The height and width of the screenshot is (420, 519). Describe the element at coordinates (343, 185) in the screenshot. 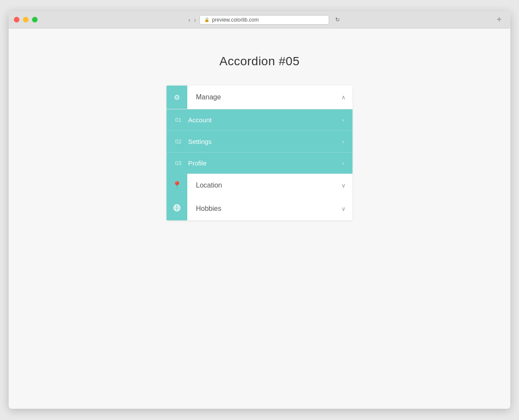

I see `location-chevron: ∨` at that location.